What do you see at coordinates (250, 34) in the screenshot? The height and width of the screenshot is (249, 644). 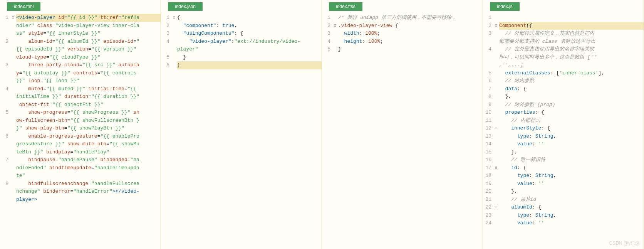 I see `code-line: "usingComponents": {` at bounding box center [250, 34].